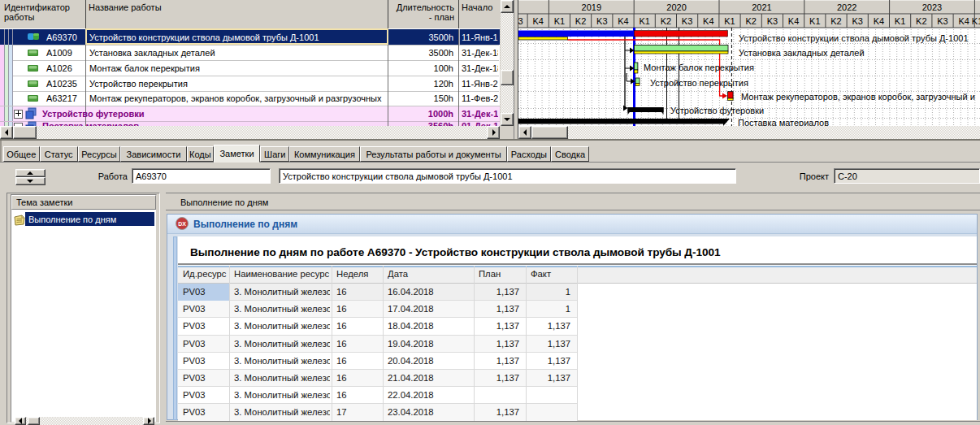  Describe the element at coordinates (783, 122) in the screenshot. I see `svg-text: Поставка материалов` at that location.